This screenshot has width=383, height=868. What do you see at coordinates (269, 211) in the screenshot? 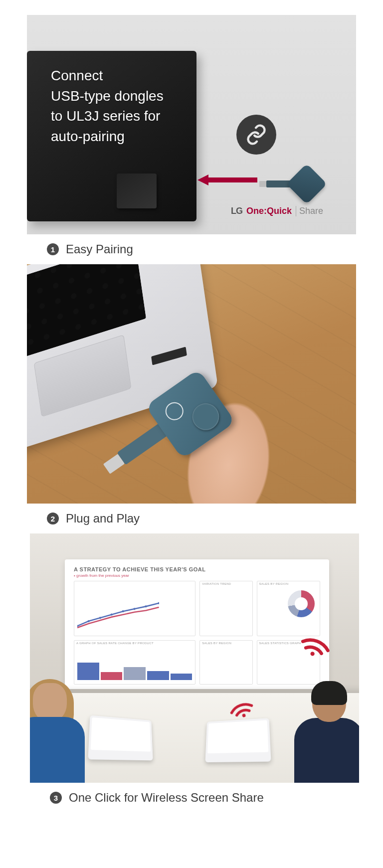
I see `brand-onequick-text: One:Quick` at bounding box center [269, 211].